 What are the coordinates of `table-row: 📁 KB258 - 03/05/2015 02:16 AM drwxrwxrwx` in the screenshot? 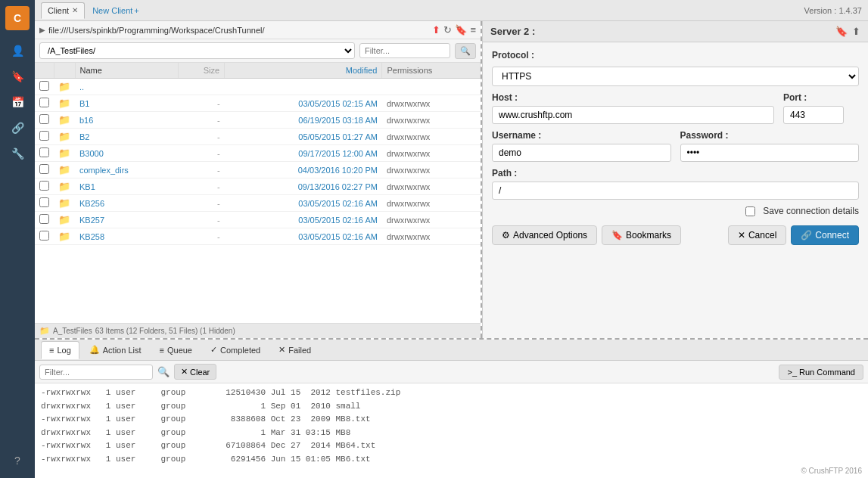 It's located at (257, 237).